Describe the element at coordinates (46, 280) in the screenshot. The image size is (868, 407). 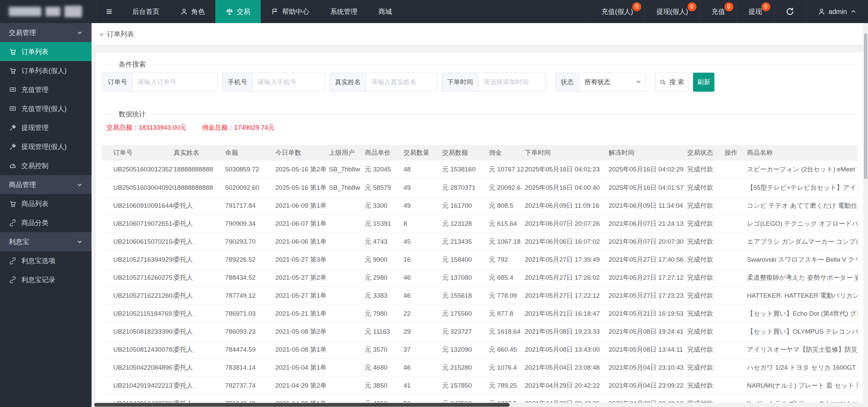
I see `sidebar-item-interest-records: 利息宝记录` at that location.